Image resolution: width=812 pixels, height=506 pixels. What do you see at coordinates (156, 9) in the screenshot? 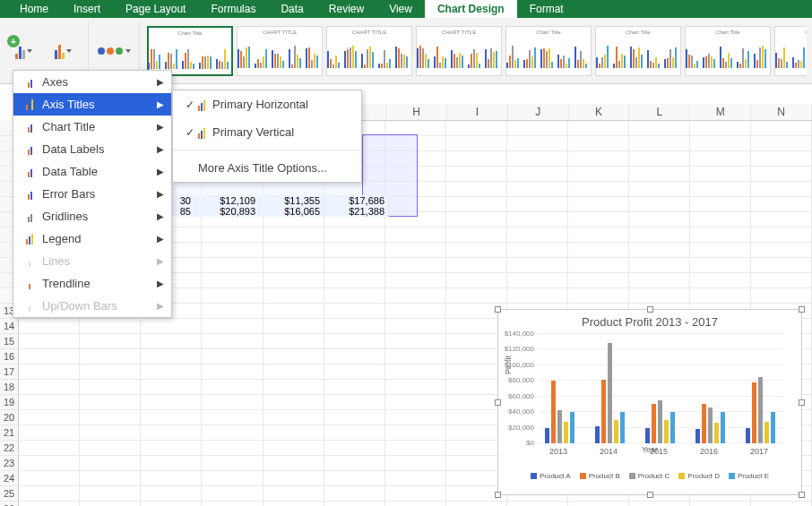
I see `tab-page-layout: Page Layout` at bounding box center [156, 9].